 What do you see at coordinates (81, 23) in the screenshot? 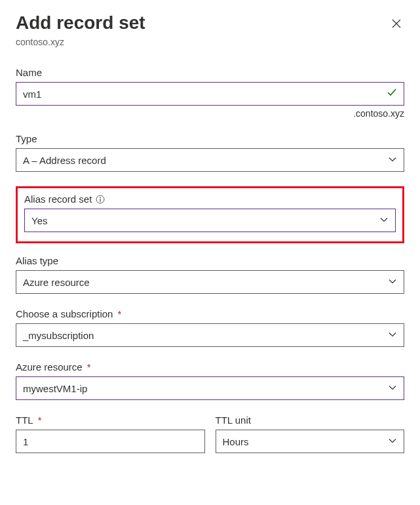
I see `page-title: Add record set` at bounding box center [81, 23].